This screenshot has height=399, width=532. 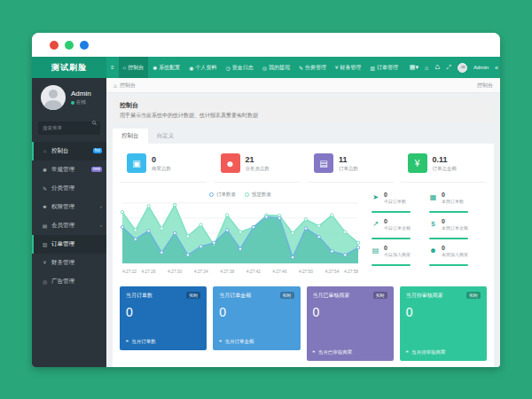 I want to click on topnav-item-控制台: ⌂控制台, so click(x=134, y=67).